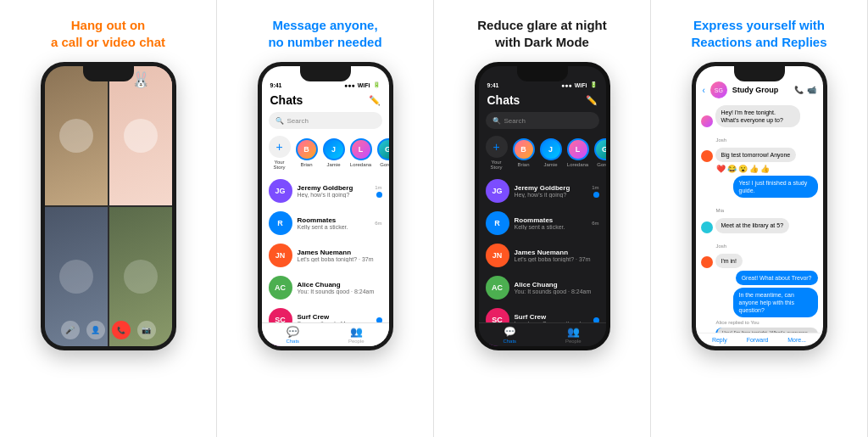  I want to click on message-bubble-mia: Meet at the library at 5?, so click(753, 226).